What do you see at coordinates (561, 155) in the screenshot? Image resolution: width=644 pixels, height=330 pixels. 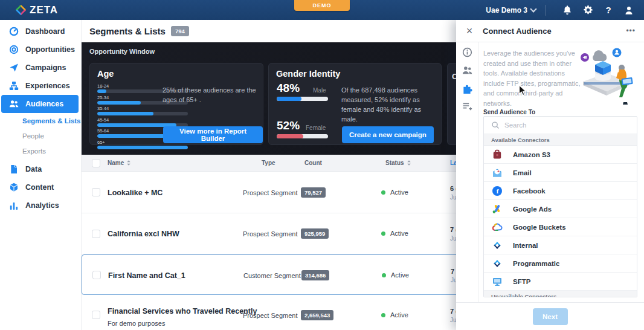 I see `connector-amazon-s3: Amazon S3` at bounding box center [561, 155].